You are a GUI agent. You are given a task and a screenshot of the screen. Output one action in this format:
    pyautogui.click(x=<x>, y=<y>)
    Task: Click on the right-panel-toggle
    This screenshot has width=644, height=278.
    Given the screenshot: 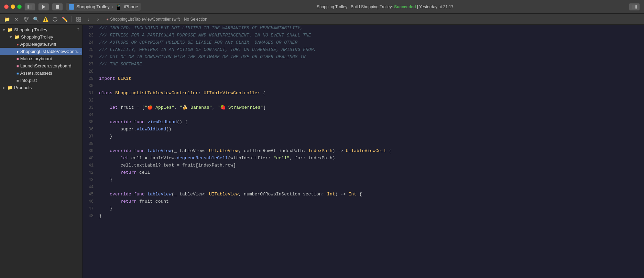 What is the action you would take?
    pyautogui.click(x=634, y=7)
    